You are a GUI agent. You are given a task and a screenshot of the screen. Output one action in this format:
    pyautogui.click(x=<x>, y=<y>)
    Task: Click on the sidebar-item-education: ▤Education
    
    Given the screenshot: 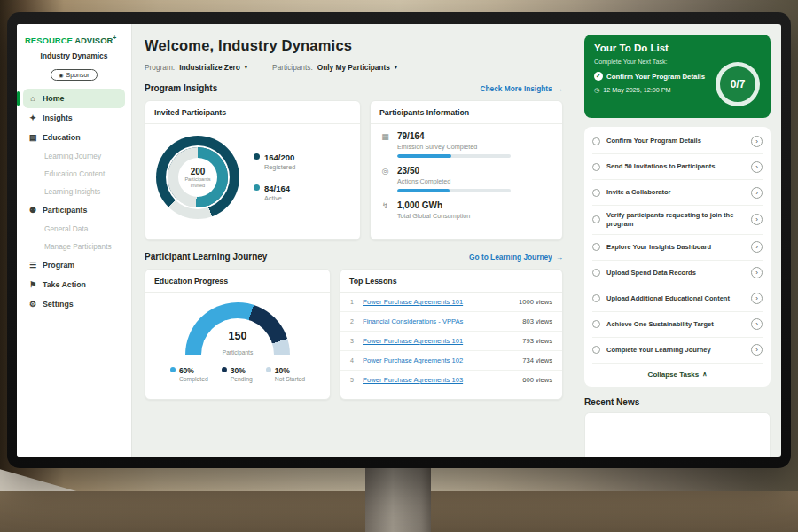 What is the action you would take?
    pyautogui.click(x=74, y=137)
    